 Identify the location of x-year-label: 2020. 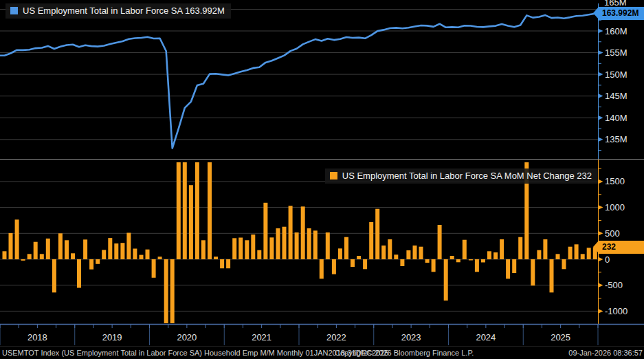
(187, 337).